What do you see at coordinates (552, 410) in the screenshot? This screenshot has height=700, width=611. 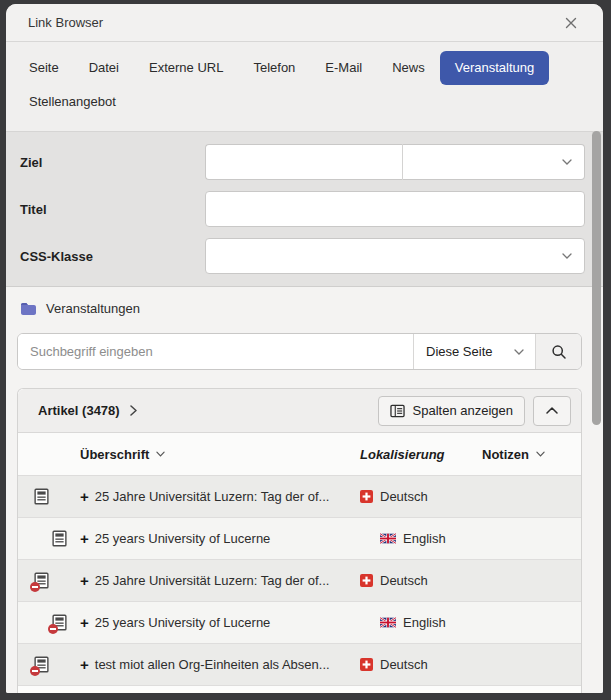 I see `chevron-up-icon` at bounding box center [552, 410].